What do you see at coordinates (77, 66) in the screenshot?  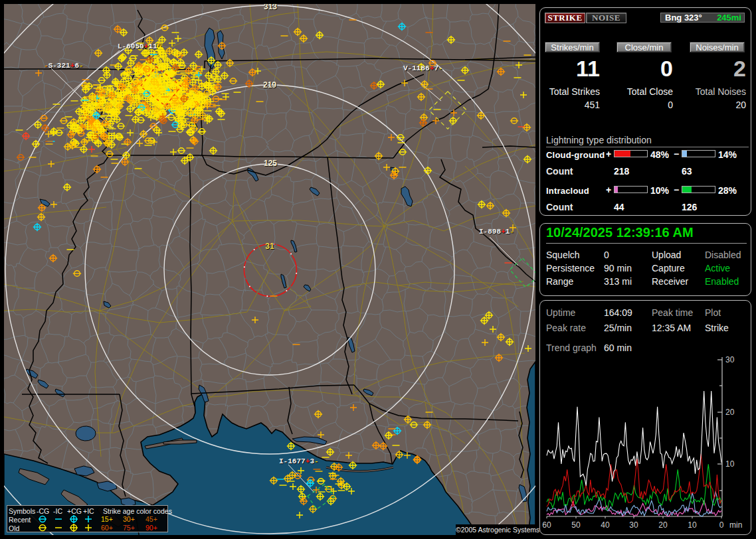 I see `svg-text: 6` at bounding box center [77, 66].